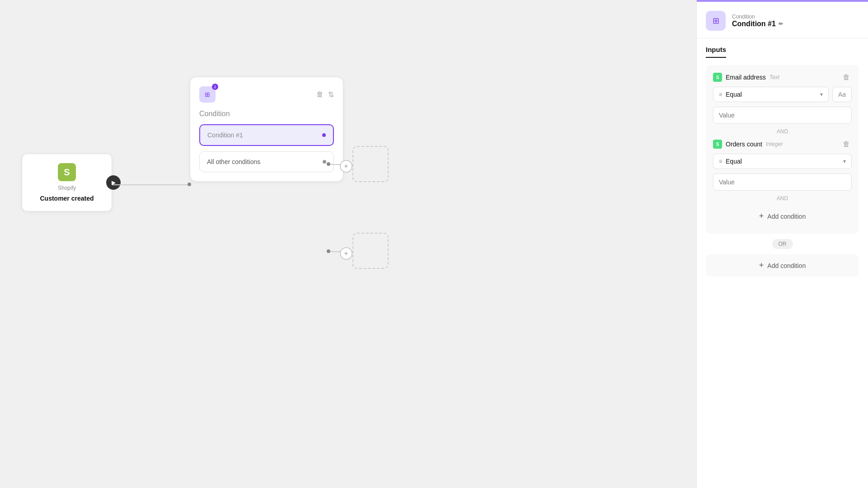  What do you see at coordinates (267, 129) in the screenshot?
I see `condition-node: ⊞ 1 🗑 ⇅ Condition Condition #1 All other…` at bounding box center [267, 129].